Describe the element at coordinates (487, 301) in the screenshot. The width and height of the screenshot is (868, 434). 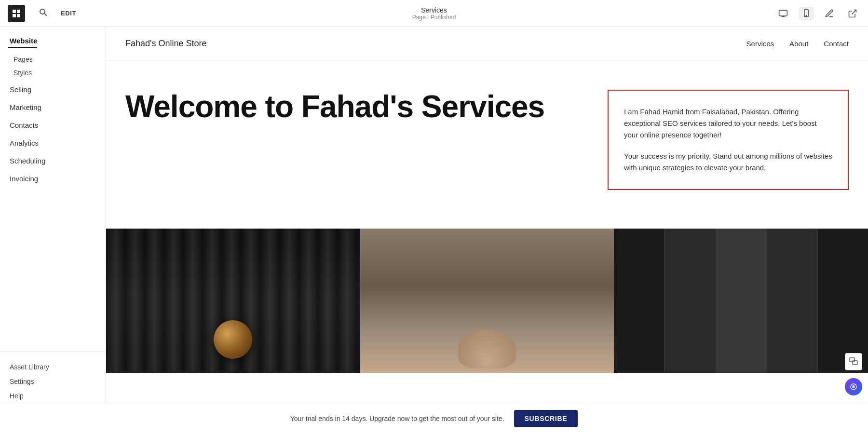
I see `image-cell-chair` at that location.